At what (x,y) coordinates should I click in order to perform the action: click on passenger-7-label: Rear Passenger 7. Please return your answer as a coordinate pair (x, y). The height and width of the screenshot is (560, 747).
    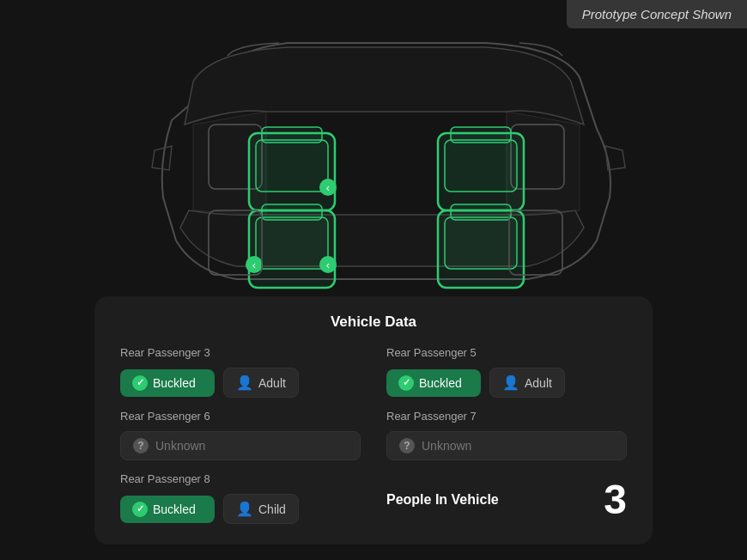
    Looking at the image, I should click on (507, 416).